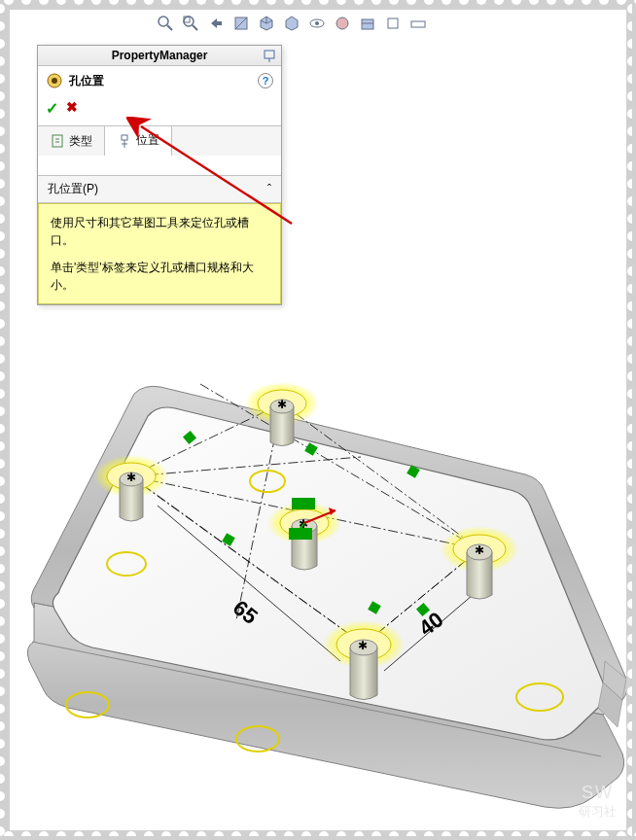 The width and height of the screenshot is (636, 840). Describe the element at coordinates (317, 23) in the screenshot. I see `hide-show-icon` at that location.